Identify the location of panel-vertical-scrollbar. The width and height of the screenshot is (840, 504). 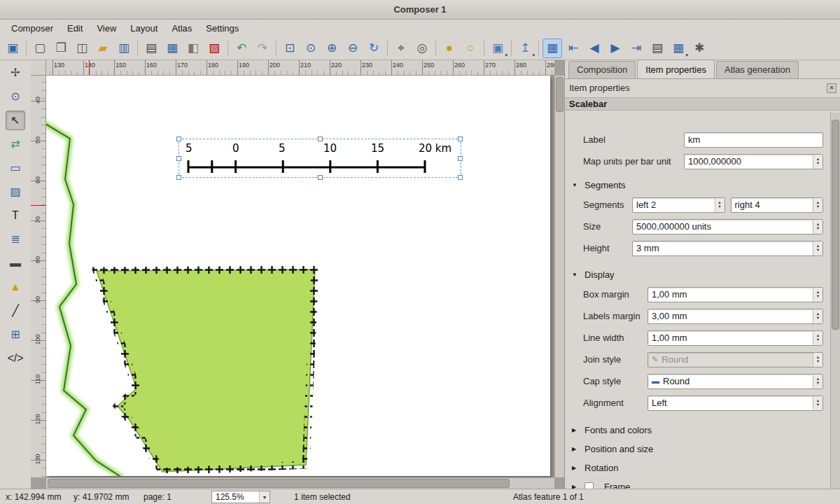
(835, 301).